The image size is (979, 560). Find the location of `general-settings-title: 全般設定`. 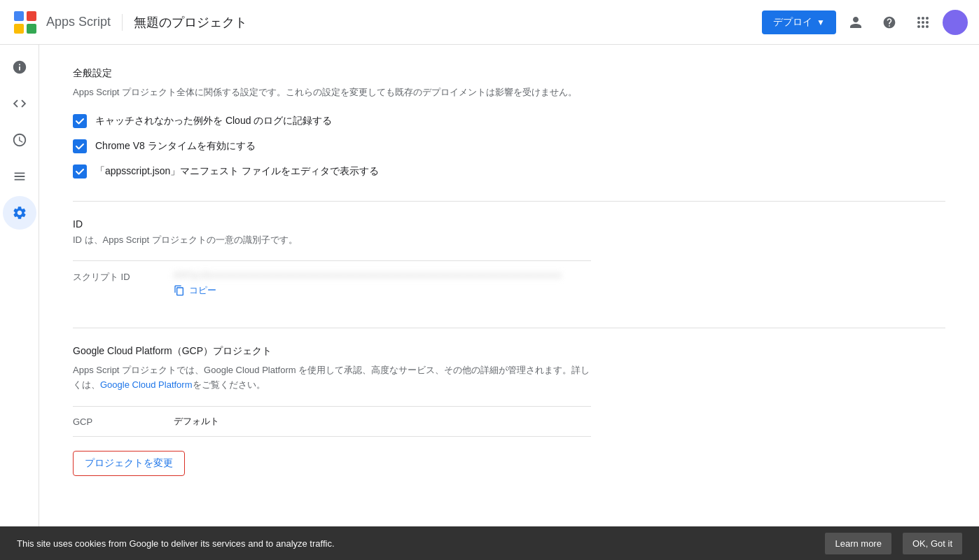

general-settings-title: 全般設定 is located at coordinates (332, 74).